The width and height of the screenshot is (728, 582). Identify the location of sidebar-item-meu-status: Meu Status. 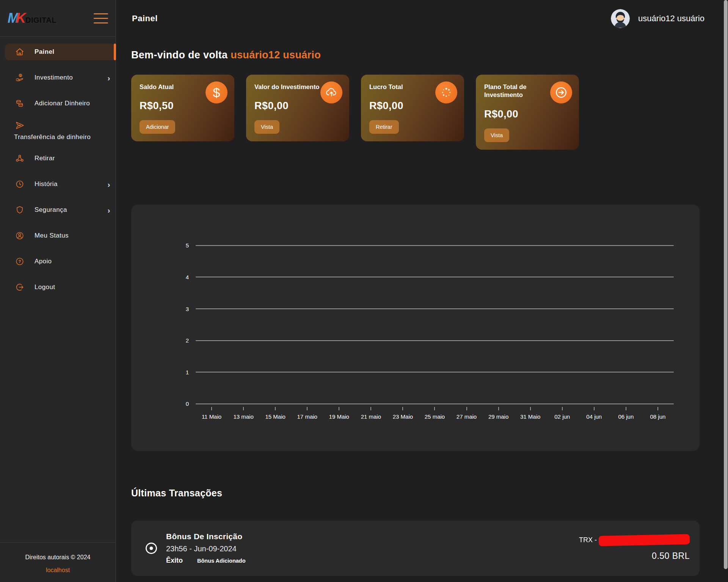
(58, 236).